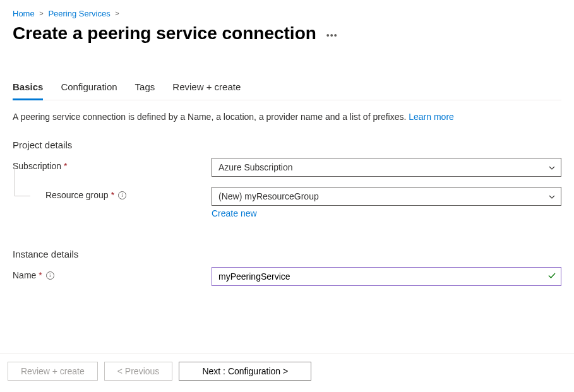 This screenshot has height=392, width=574. What do you see at coordinates (206, 91) in the screenshot?
I see `tab-review-create: Review + create` at bounding box center [206, 91].